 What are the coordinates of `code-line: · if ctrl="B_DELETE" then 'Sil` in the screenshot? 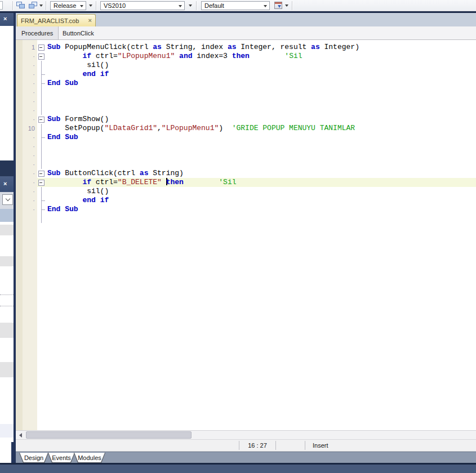 It's located at (246, 182).